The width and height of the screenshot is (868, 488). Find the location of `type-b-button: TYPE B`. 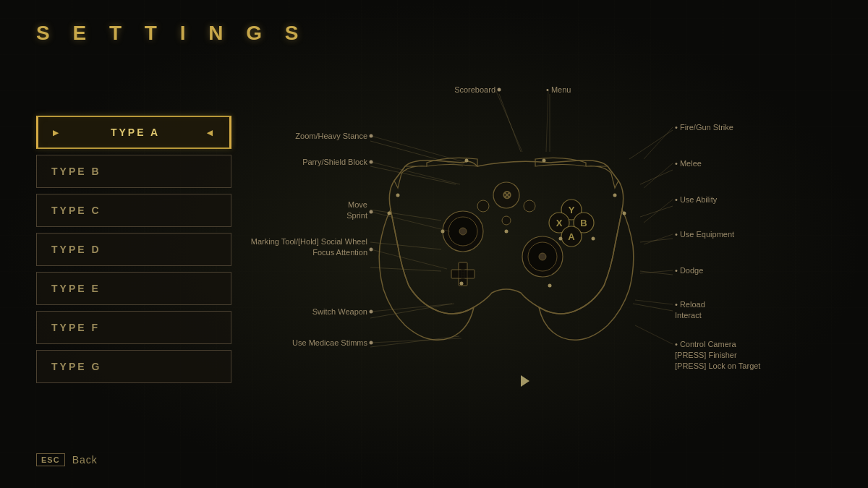

type-b-button: TYPE B is located at coordinates (134, 171).